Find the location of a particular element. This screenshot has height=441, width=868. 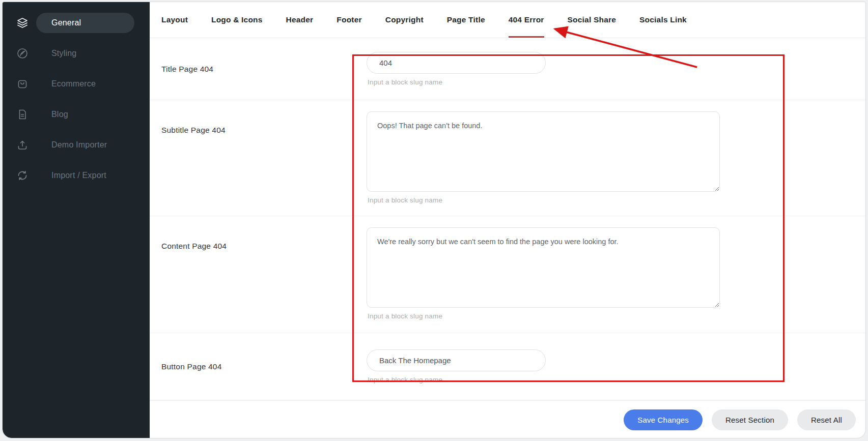

sidebar-item-demo-importer: Demo Importer is located at coordinates (75, 145).